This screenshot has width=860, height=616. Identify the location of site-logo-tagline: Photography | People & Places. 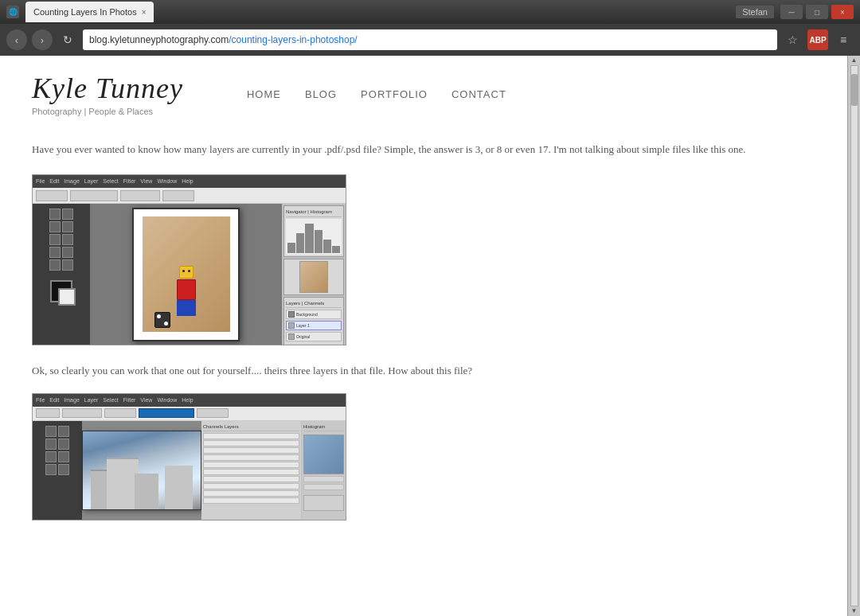
(108, 111).